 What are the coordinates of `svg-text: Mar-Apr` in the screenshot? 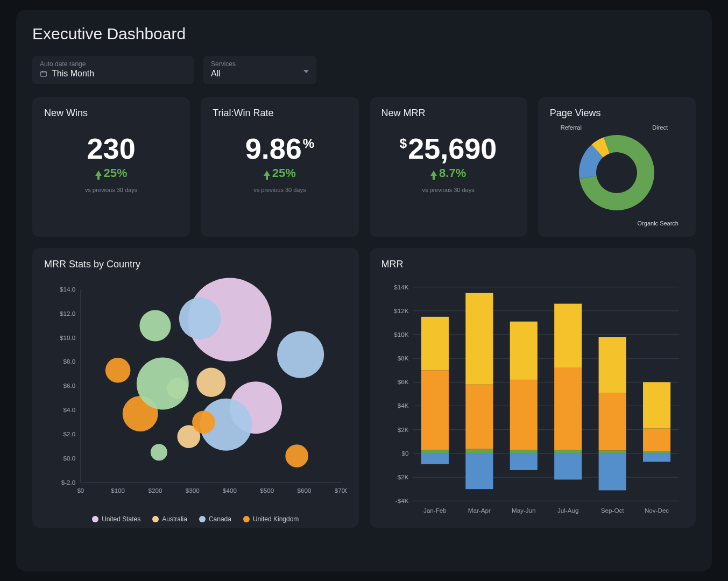 It's located at (479, 510).